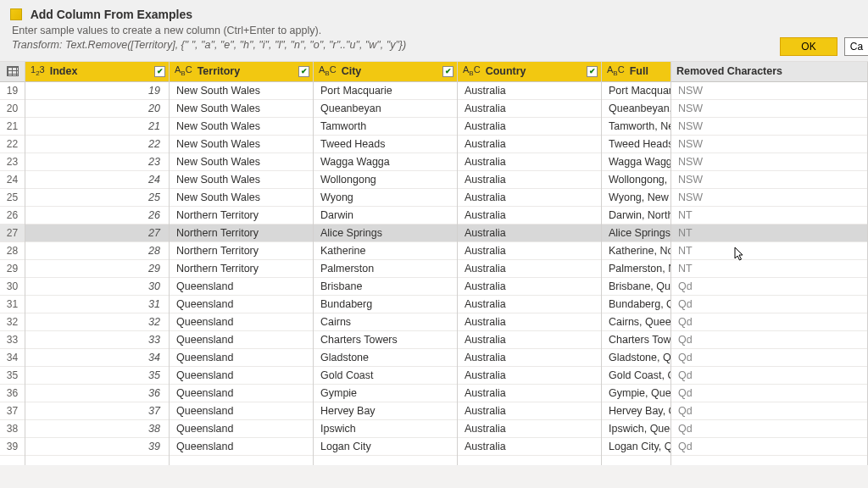  What do you see at coordinates (385, 251) in the screenshot?
I see `cell-city: Katherine` at bounding box center [385, 251].